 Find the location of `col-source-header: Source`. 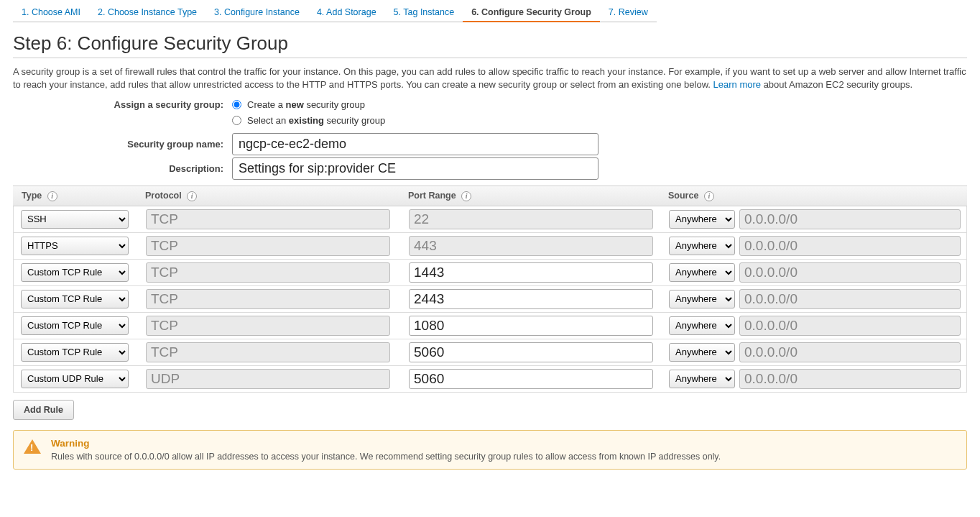

col-source-header: Source is located at coordinates (683, 196).